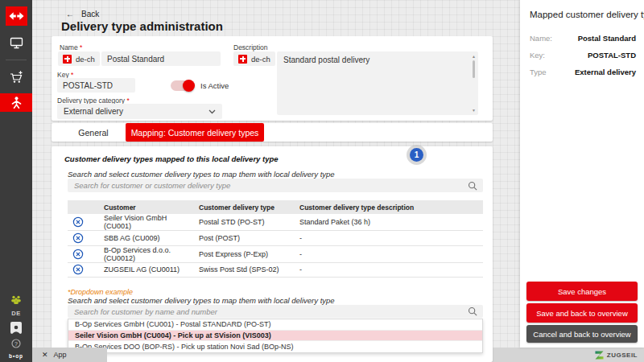 The height and width of the screenshot is (362, 644). I want to click on close-icon: ✕, so click(45, 355).